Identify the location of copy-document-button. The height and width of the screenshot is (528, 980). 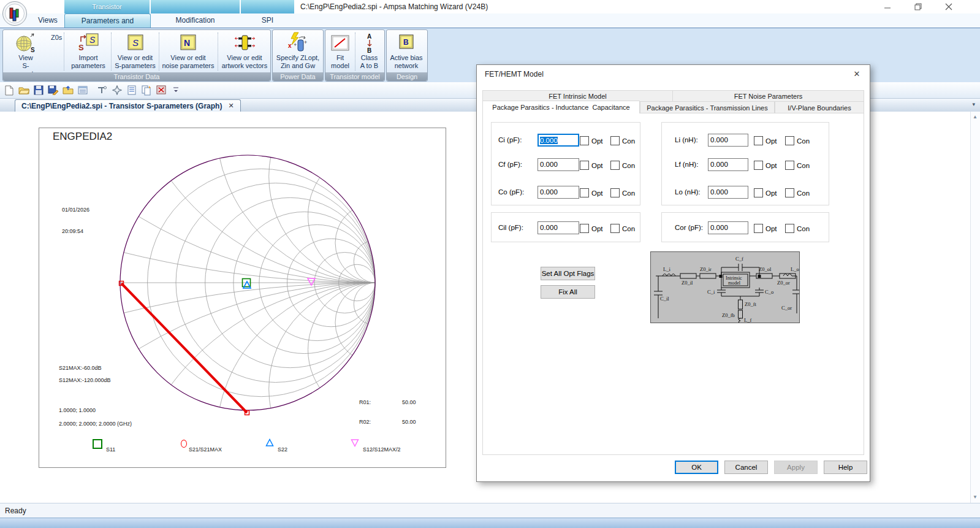
(146, 90).